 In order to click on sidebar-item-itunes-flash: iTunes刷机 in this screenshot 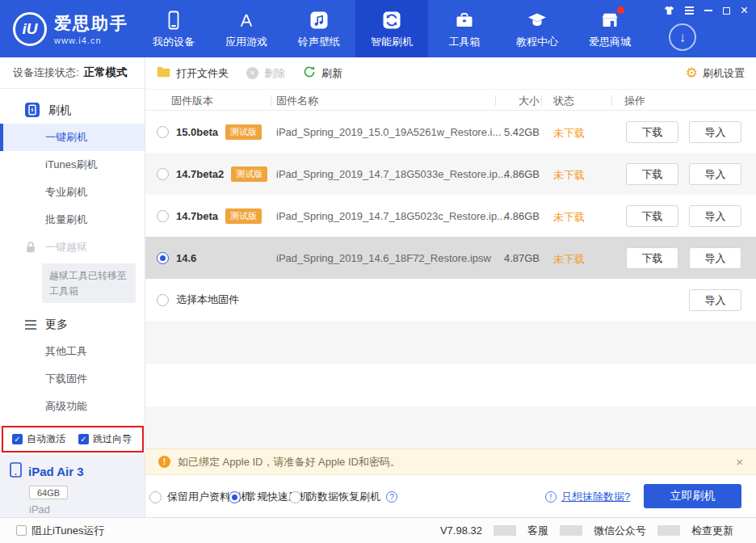, I will do `click(73, 165)`.